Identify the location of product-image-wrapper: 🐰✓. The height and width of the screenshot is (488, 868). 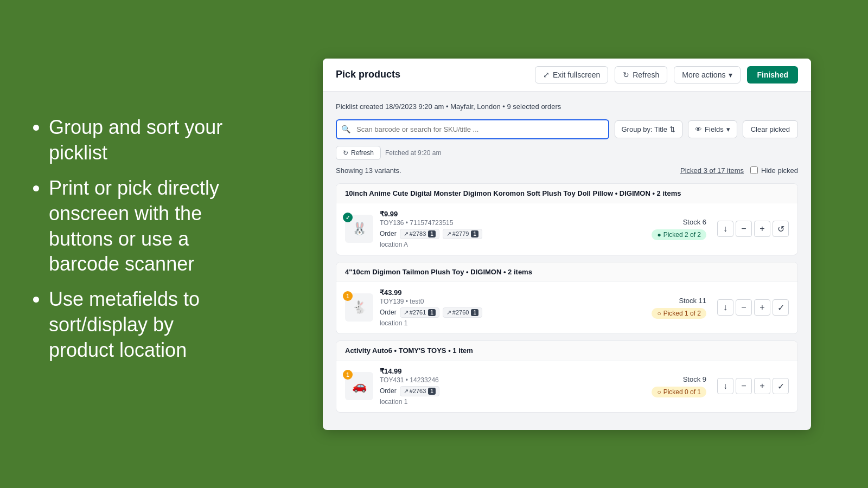
(359, 229).